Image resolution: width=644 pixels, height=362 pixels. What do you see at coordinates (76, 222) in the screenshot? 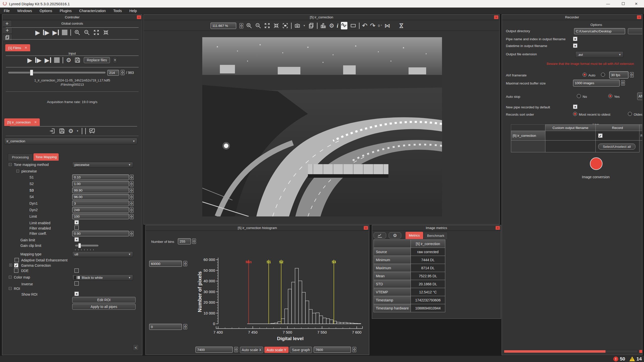
I see `limit-enabled-checkbox: ×` at bounding box center [76, 222].